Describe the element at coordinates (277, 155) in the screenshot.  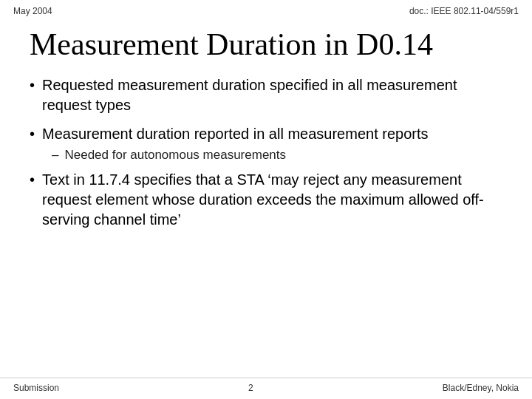
I see `sub-bullet-1: – Needed for autonomous measurements` at that location.